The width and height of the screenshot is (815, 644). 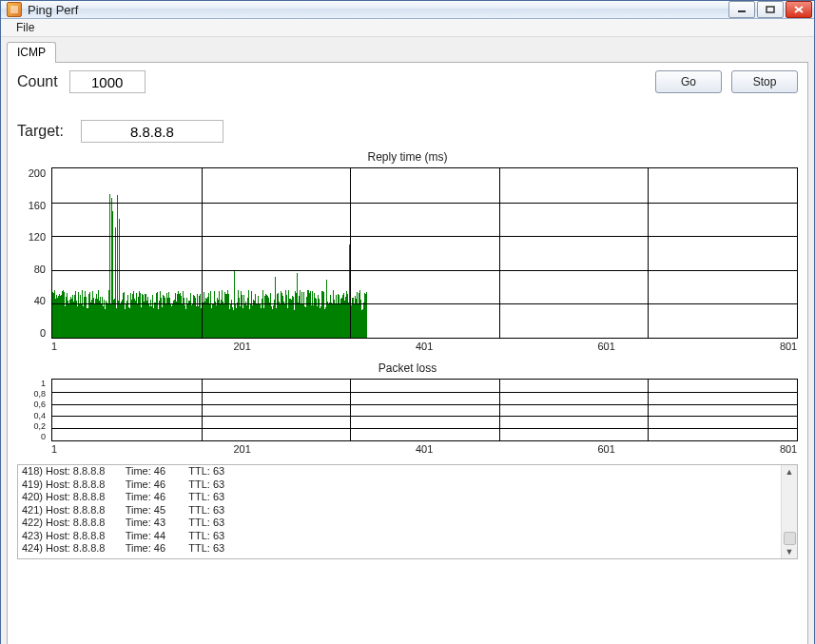 What do you see at coordinates (689, 82) in the screenshot?
I see `go-button: Go` at bounding box center [689, 82].